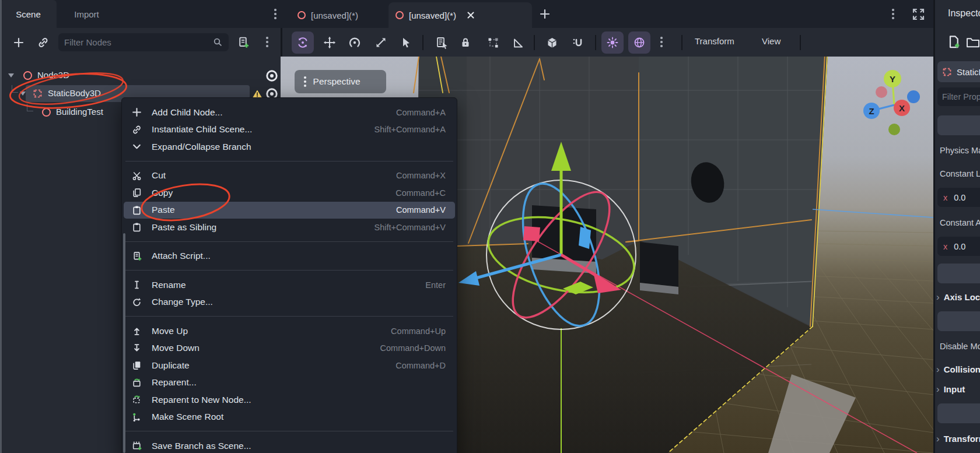 The width and height of the screenshot is (980, 453). I want to click on tree-row-node3d: Node3D, so click(140, 76).